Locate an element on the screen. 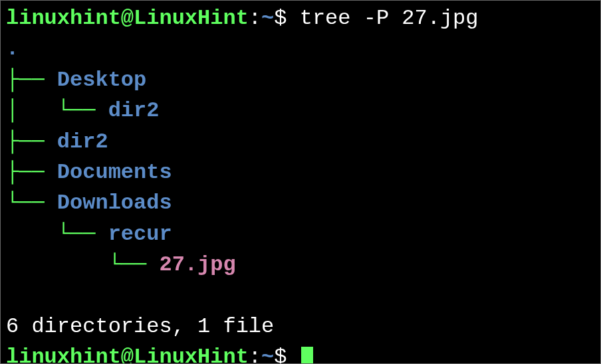 The width and height of the screenshot is (601, 364). tree-row-dir2b: ├── dir2 is located at coordinates (300, 142).